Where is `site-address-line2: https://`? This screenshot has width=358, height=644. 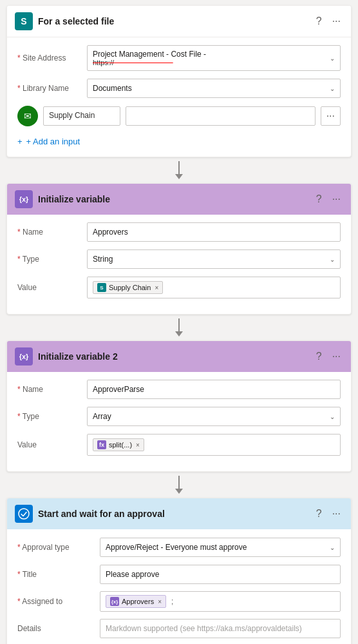
site-address-line2: https:// is located at coordinates (211, 63).